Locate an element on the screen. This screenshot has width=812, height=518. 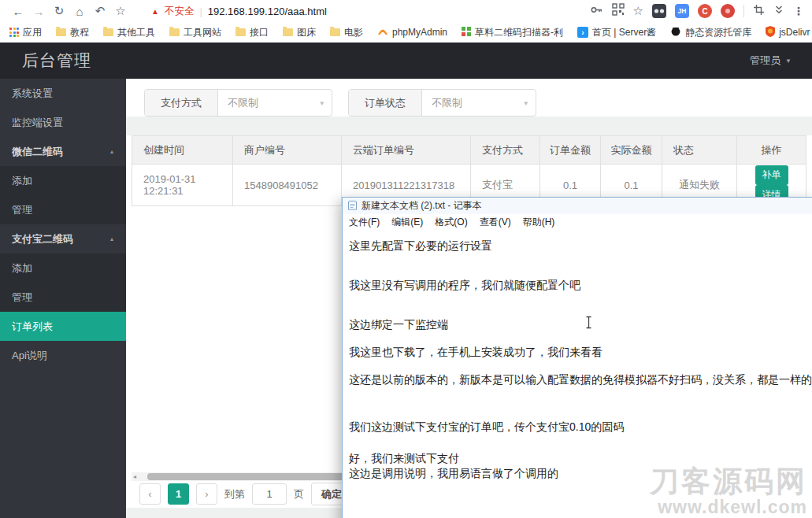
sidebar-item-wechat-add: 添加 is located at coordinates (63, 181).